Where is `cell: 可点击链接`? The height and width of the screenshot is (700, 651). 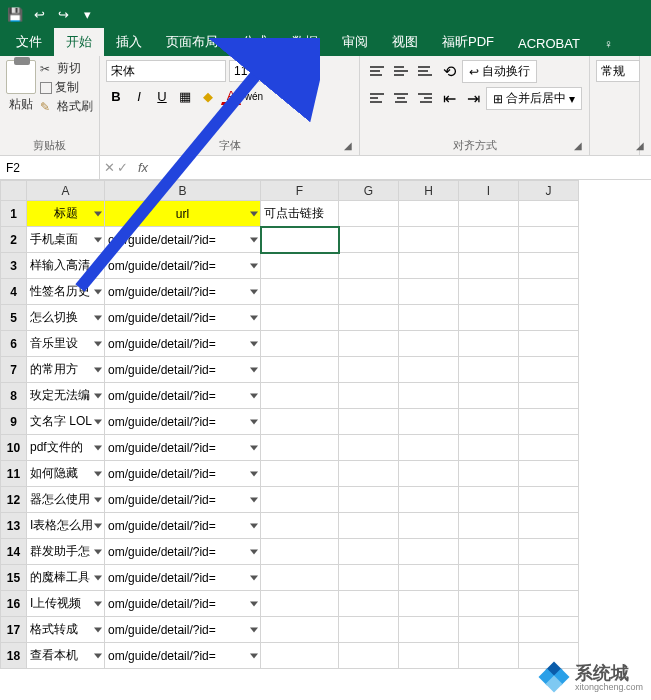 cell: 可点击链接 is located at coordinates (300, 214).